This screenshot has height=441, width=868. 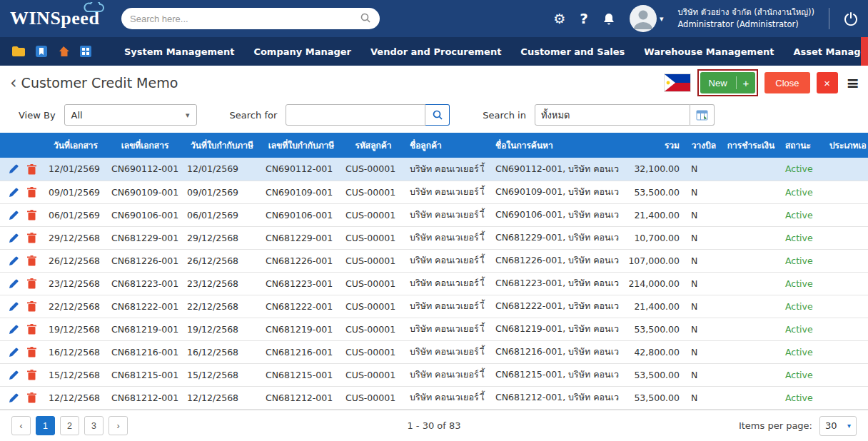 What do you see at coordinates (747, 83) in the screenshot?
I see `plus-icon: +` at bounding box center [747, 83].